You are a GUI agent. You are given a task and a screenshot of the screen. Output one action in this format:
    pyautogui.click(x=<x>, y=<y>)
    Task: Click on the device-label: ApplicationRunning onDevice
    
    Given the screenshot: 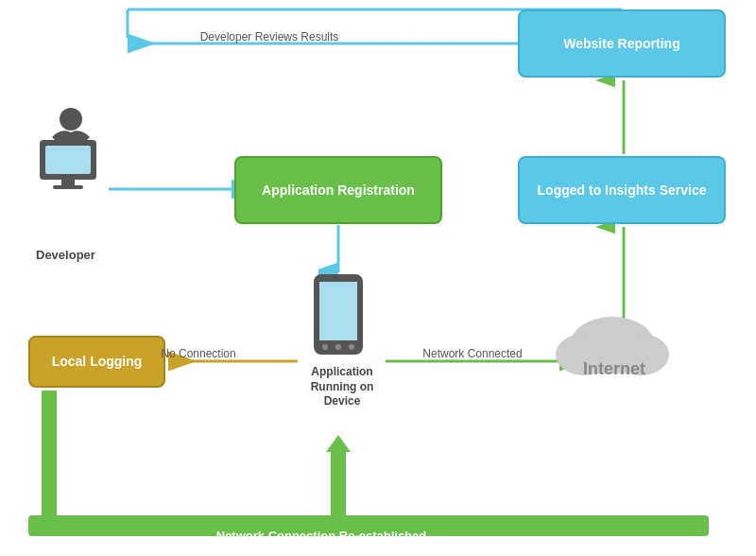 What is the action you would take?
    pyautogui.click(x=342, y=388)
    